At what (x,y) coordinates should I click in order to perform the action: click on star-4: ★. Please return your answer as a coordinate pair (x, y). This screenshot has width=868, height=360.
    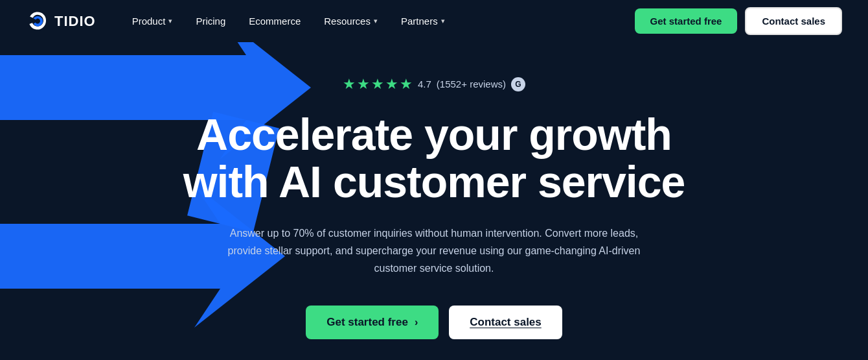
    Looking at the image, I should click on (392, 84).